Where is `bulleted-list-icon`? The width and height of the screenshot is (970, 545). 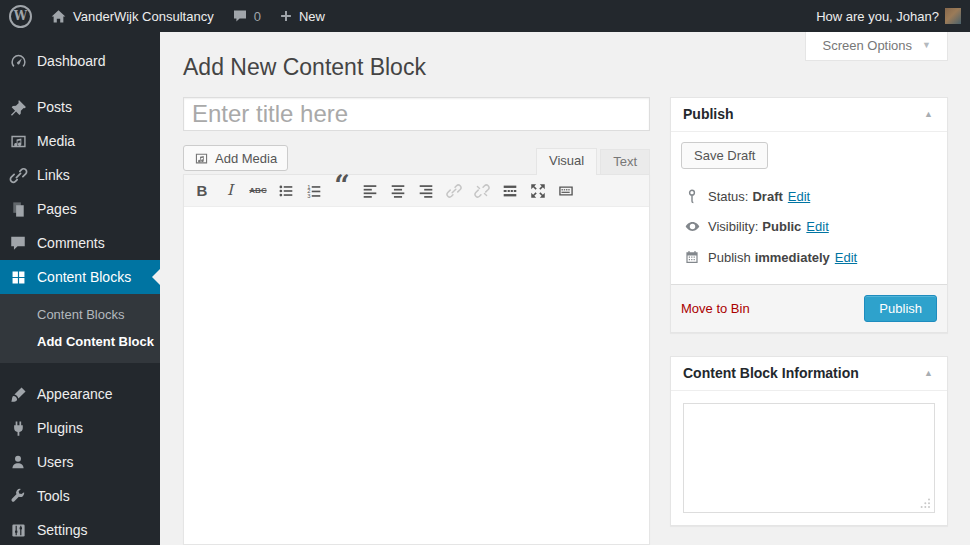
bulleted-list-icon is located at coordinates (286, 191).